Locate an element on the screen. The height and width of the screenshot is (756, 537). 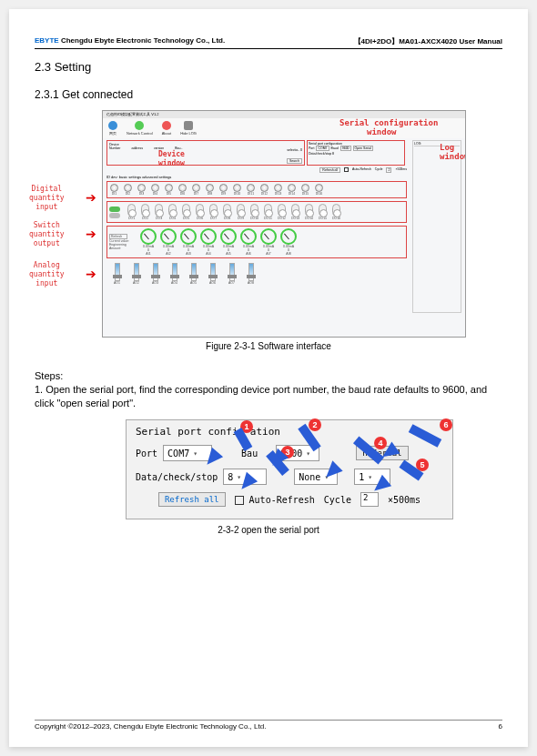
ai-item: 0.00mA0AI7 is located at coordinates (268, 242).